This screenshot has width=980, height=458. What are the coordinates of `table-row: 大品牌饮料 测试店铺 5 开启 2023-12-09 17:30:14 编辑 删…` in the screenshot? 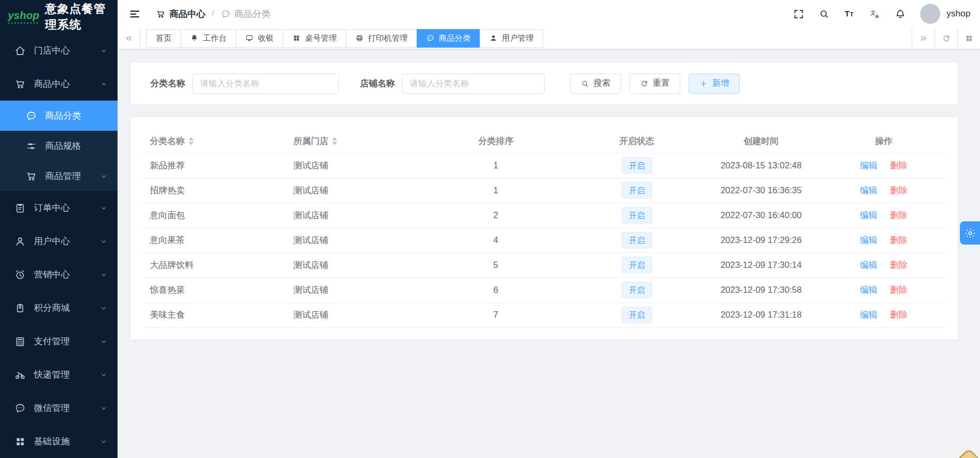 It's located at (544, 265).